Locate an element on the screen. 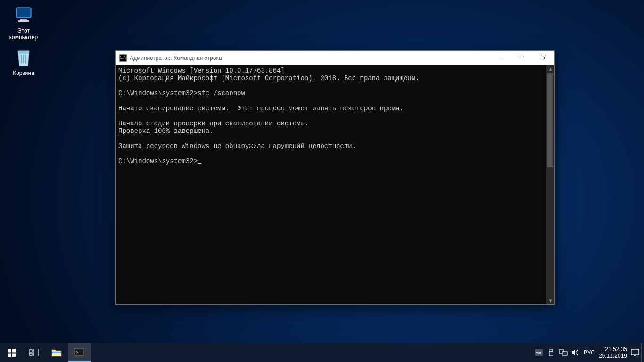  show-desktop-button is located at coordinates (643, 353).